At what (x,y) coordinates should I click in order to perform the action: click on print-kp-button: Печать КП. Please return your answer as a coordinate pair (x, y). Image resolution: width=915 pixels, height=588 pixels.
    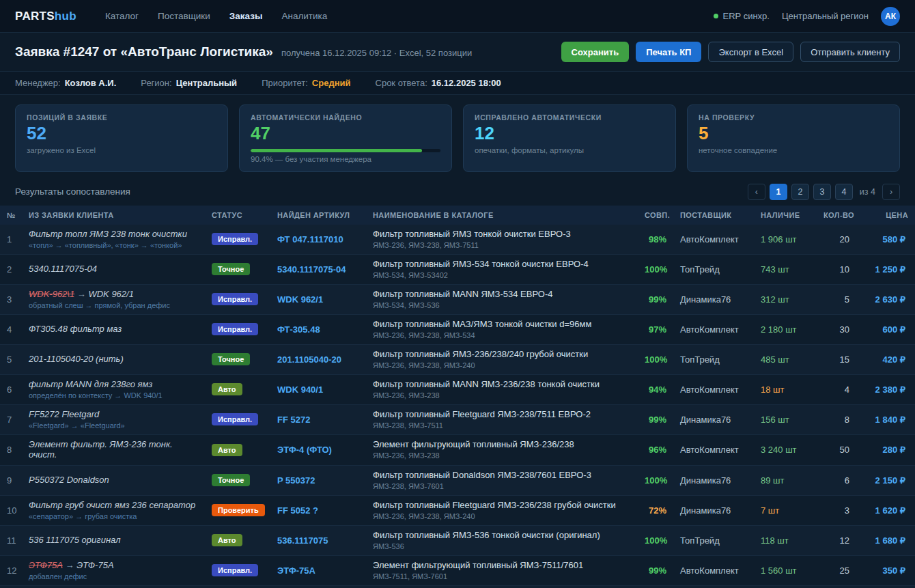
    Looking at the image, I should click on (668, 52).